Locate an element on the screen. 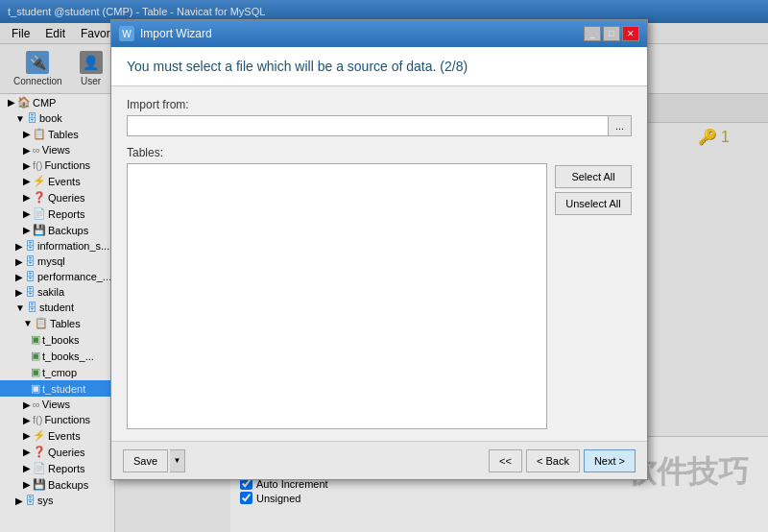  wizard-icon: W is located at coordinates (127, 34).